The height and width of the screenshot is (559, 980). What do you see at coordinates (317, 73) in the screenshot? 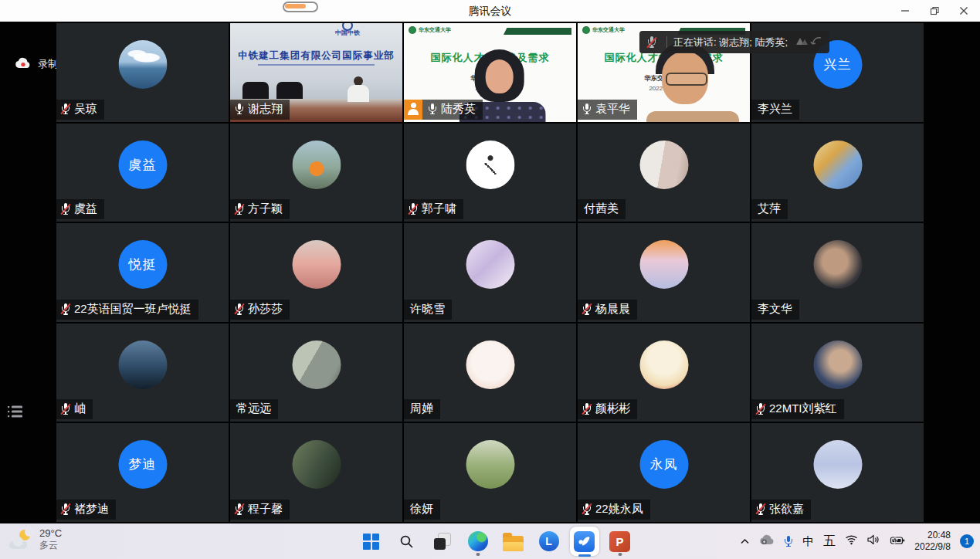
I see `participant-tile: 中国中铁 中铁建工集团有限公司国际事业部 谢志翔` at bounding box center [317, 73].